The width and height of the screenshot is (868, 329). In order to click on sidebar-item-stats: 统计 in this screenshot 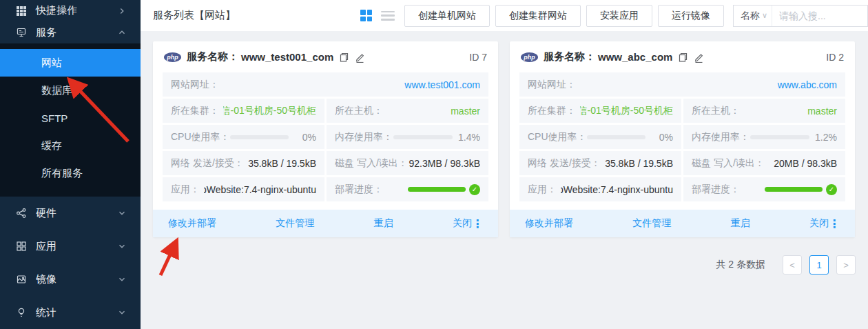, I will do `click(70, 312)`.